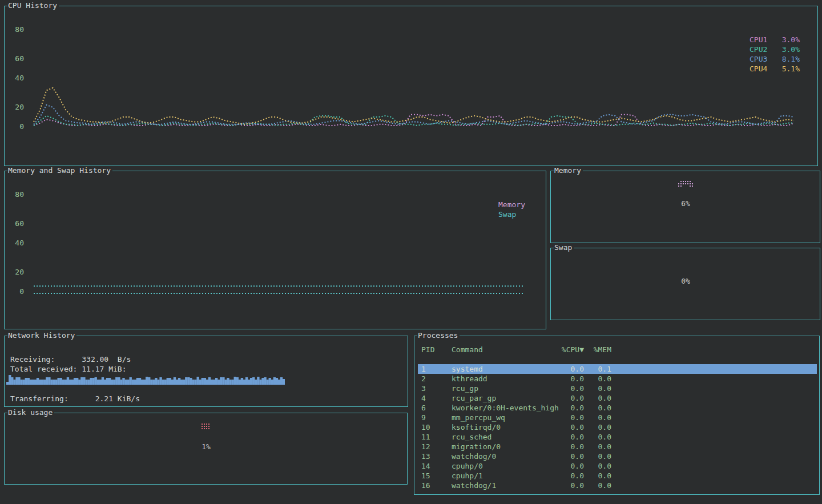 This screenshot has width=822, height=504. I want to click on memory-gauge-arc, so click(687, 185).